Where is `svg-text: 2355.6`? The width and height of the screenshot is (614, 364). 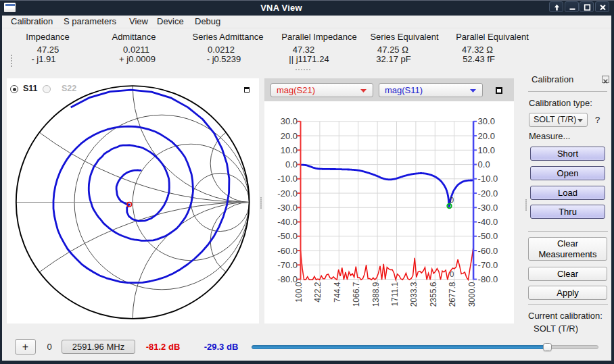
svg-text: 2355.6 is located at coordinates (433, 294).